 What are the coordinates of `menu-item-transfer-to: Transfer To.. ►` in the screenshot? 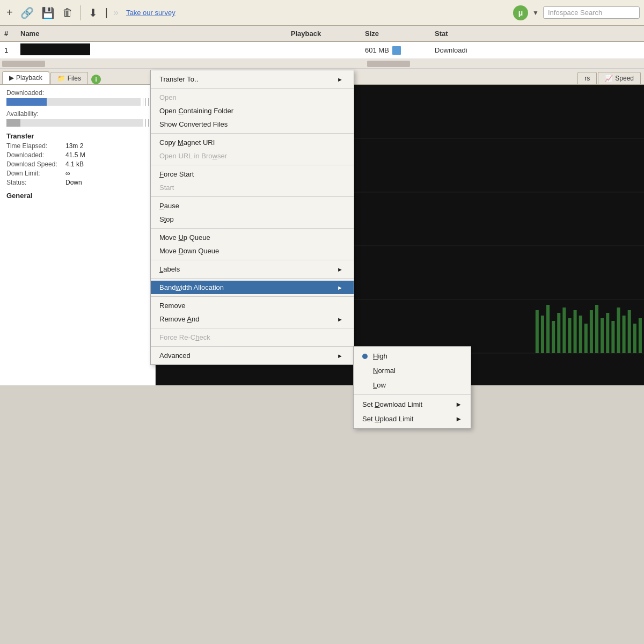 It's located at (252, 79).